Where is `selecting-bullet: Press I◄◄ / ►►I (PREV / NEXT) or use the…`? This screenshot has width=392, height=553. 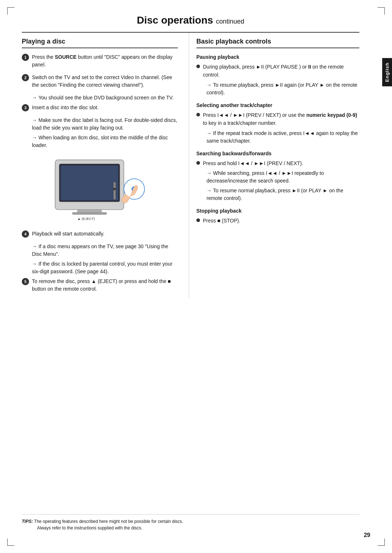
selecting-bullet: Press I◄◄ / ►►I (PREV / NEXT) or use the… is located at coordinates (278, 119).